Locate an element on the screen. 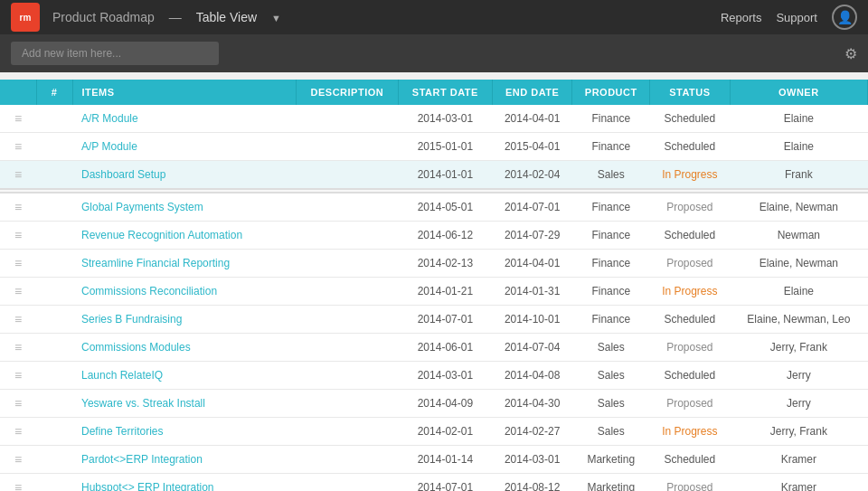 The height and width of the screenshot is (491, 868). view-dropdown-arrow: ▼ is located at coordinates (277, 18).